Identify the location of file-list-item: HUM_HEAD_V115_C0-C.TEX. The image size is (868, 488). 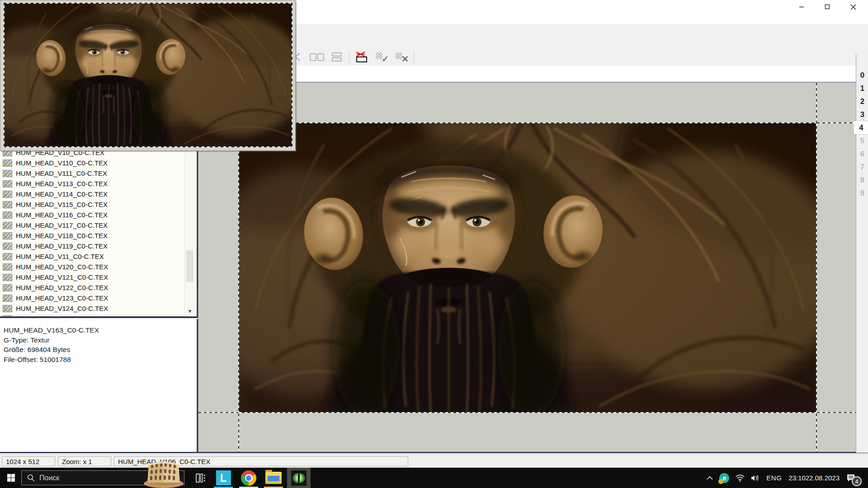
(92, 204).